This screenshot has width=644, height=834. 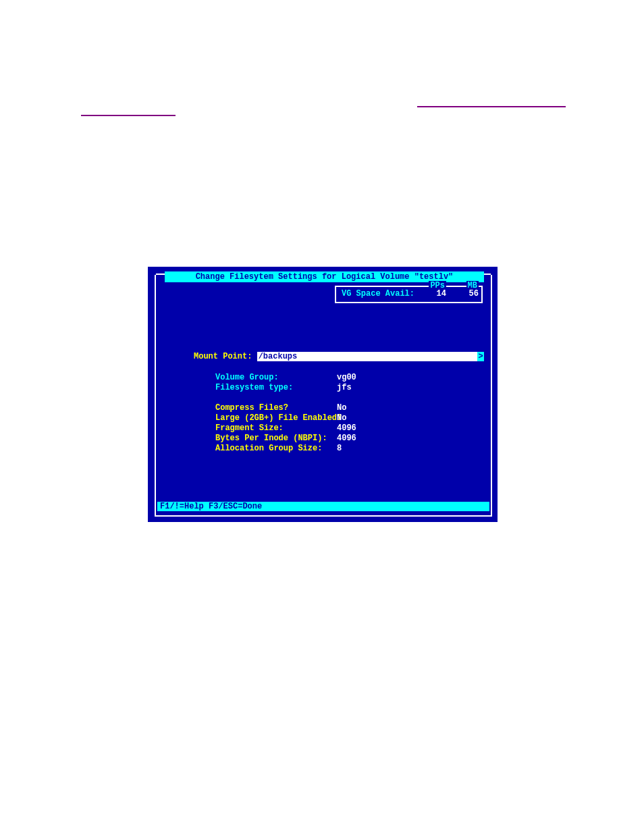 What do you see at coordinates (128, 115) in the screenshot?
I see `decorative-line-left` at bounding box center [128, 115].